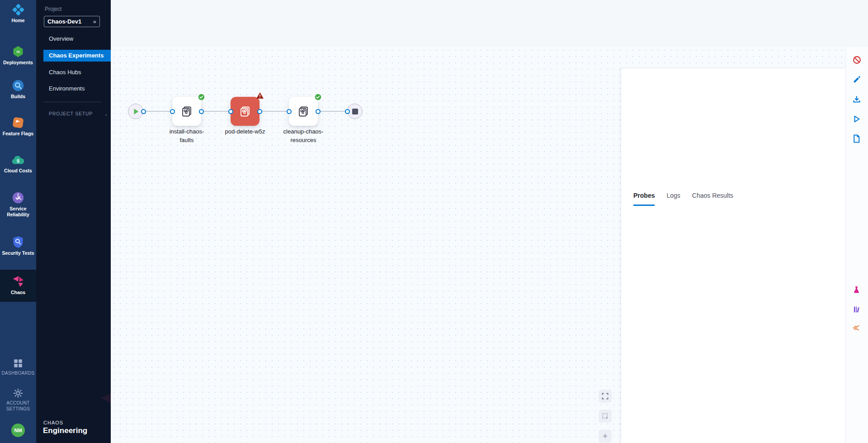  What do you see at coordinates (72, 102) in the screenshot?
I see `divider` at bounding box center [72, 102].